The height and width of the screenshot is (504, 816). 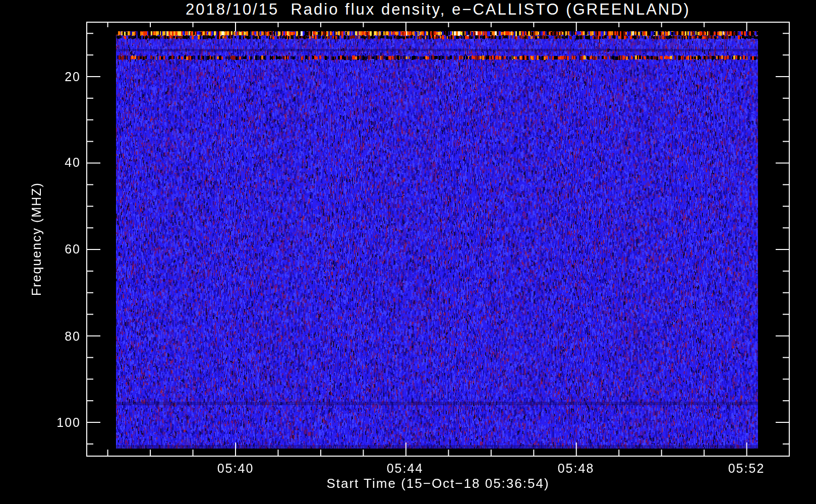 What do you see at coordinates (36, 239) in the screenshot?
I see `y-axis-title: Frequency (MHZ)` at bounding box center [36, 239].